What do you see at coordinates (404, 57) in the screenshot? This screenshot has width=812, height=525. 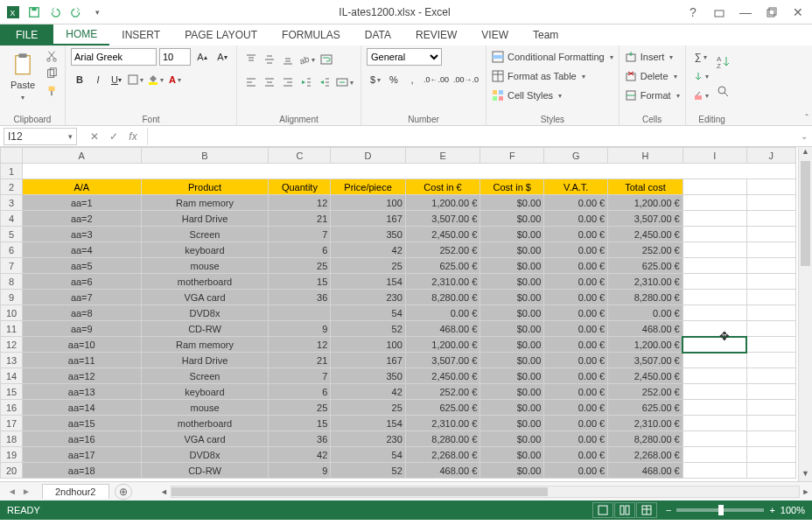 I see `number-format-select: General` at bounding box center [404, 57].